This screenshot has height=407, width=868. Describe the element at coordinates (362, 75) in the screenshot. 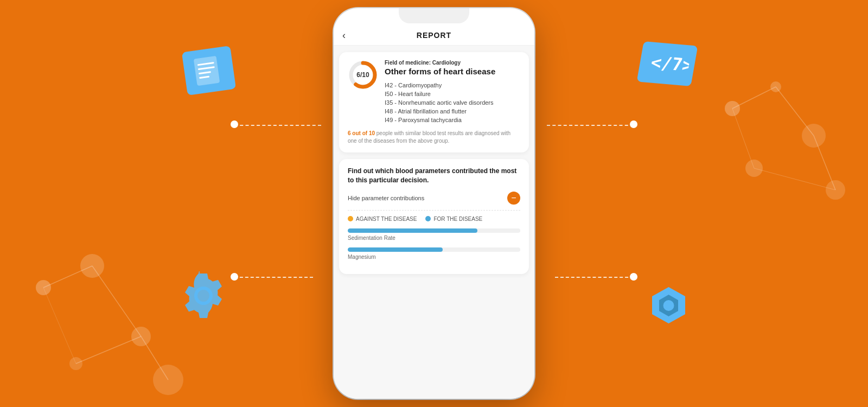

I see `score-label: 6/10` at that location.